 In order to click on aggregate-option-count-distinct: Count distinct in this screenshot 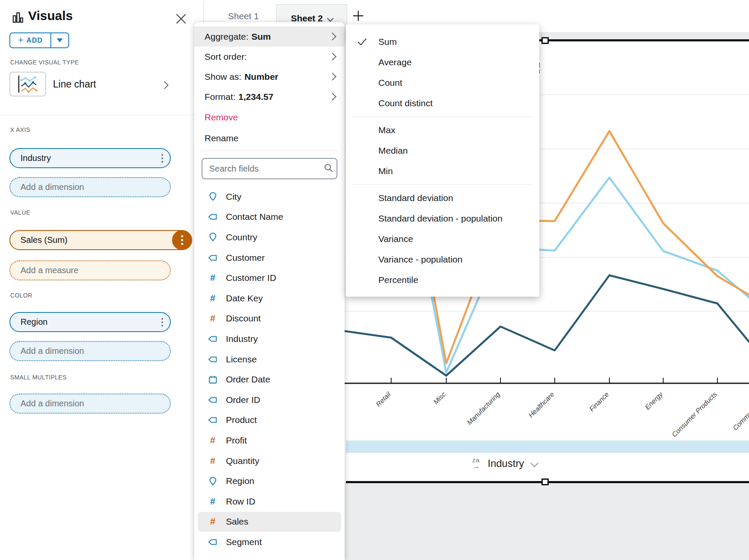, I will do `click(442, 103)`.